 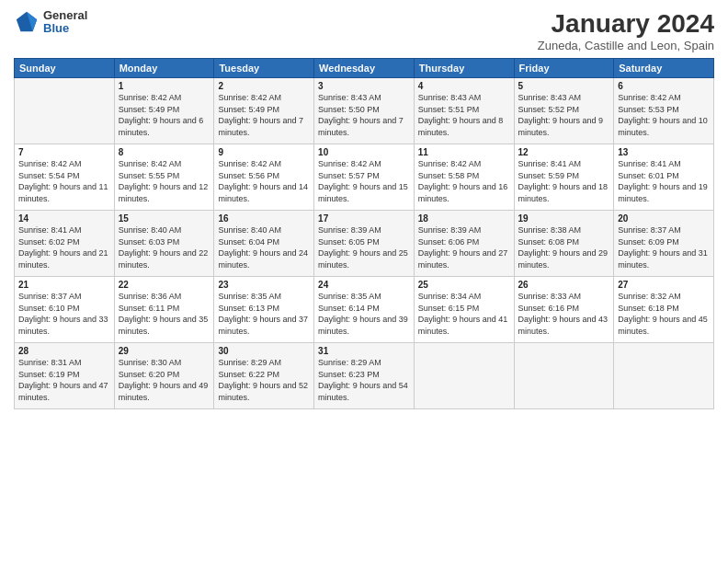 What do you see at coordinates (364, 86) in the screenshot?
I see `day-number: 3` at bounding box center [364, 86].